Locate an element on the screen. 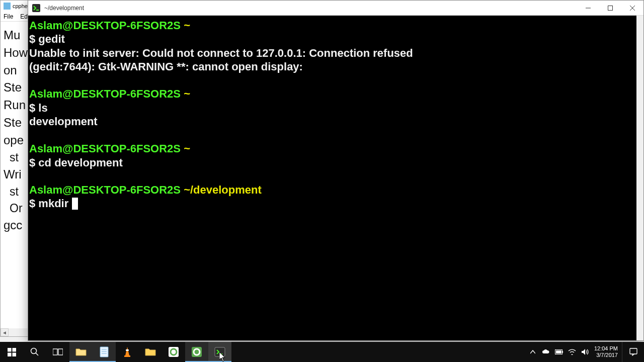 The image size is (644, 362). battery-icon is located at coordinates (559, 352).